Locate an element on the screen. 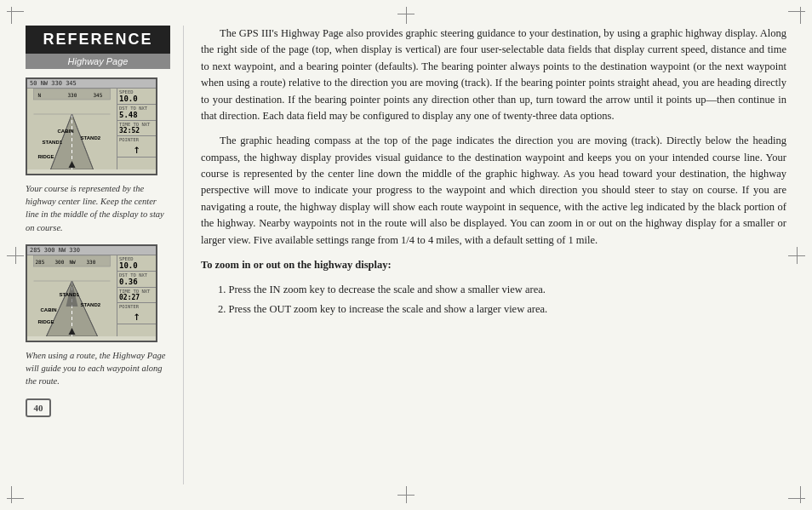 This screenshot has height=510, width=812. highway-page-subheader: Highway Page is located at coordinates (98, 61).